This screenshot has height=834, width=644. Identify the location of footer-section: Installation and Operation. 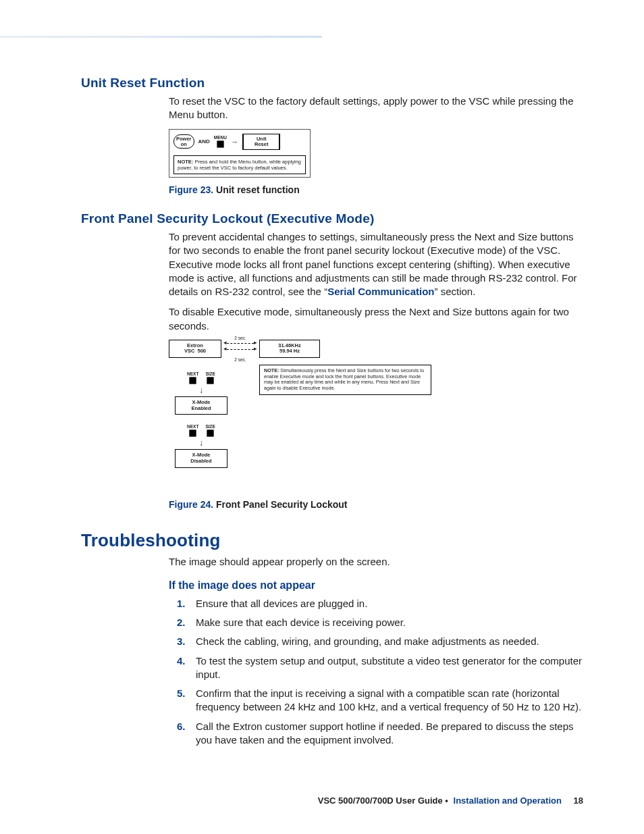
(508, 801).